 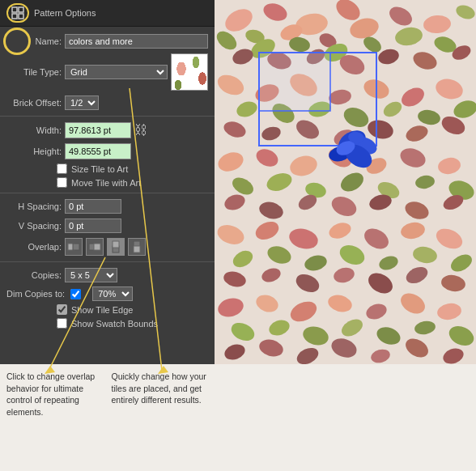 What do you see at coordinates (107, 226) in the screenshot?
I see `v-spacing-row: V Spacing:` at bounding box center [107, 226].